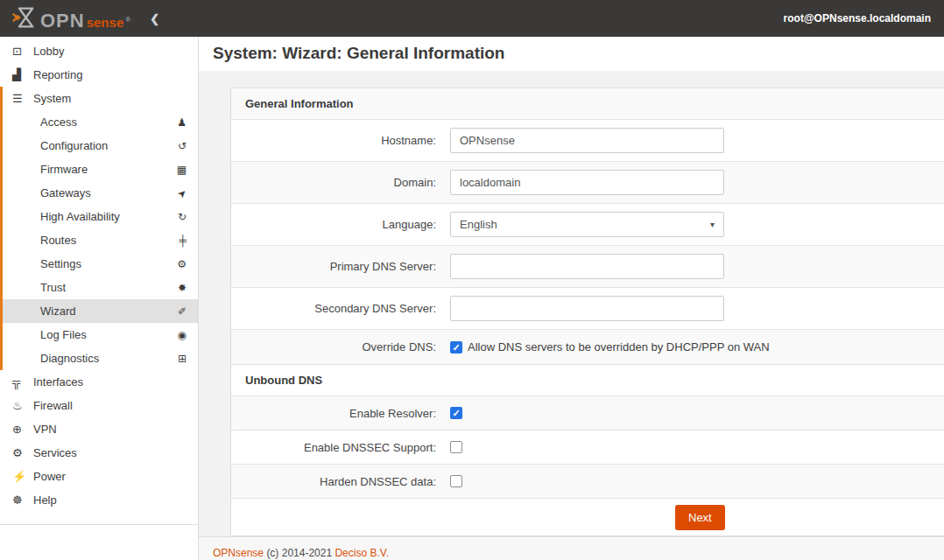  What do you see at coordinates (182, 170) in the screenshot?
I see `microchip-icon: ▦` at bounding box center [182, 170].